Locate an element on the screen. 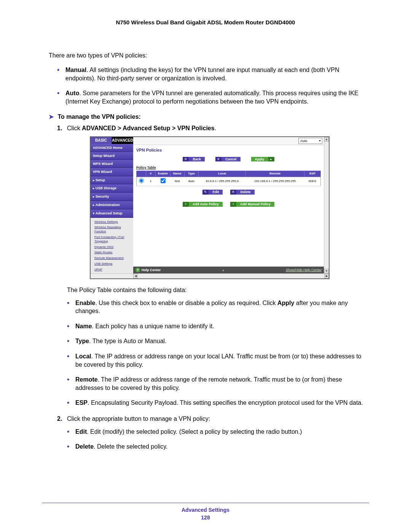 The height and width of the screenshot is (532, 411). chevron-up-icon: ▲ is located at coordinates (223, 270).